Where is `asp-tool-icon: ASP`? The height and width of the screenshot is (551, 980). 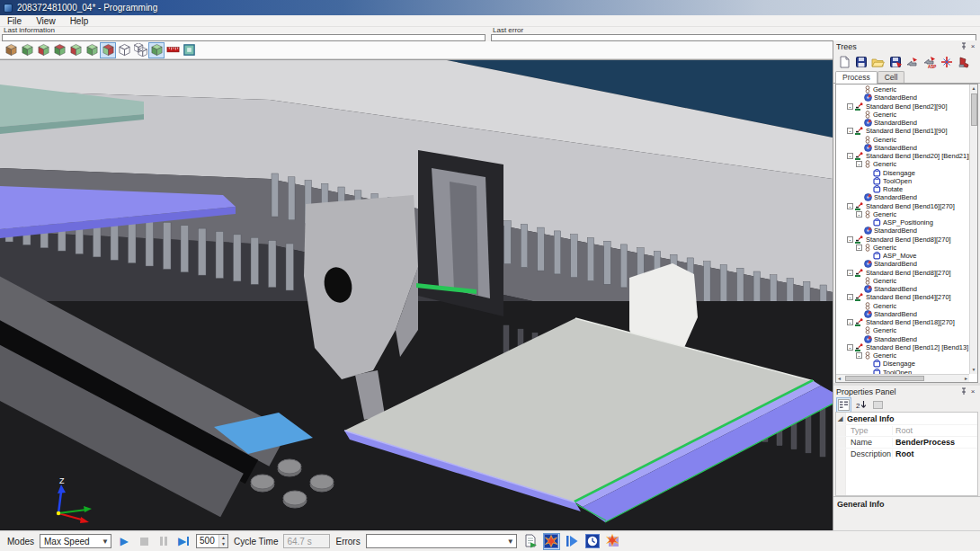 asp-tool-icon: ASP is located at coordinates (930, 61).